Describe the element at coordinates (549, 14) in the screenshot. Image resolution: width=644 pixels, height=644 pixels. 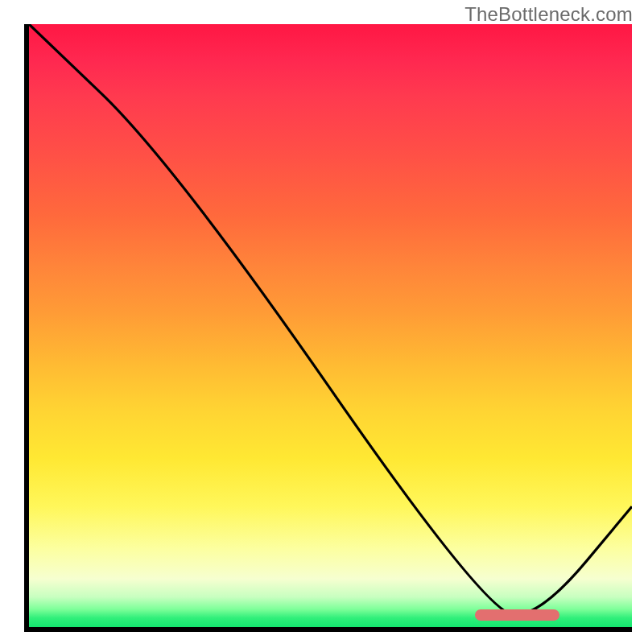
I see `watermark-text: TheBottleneck.com` at that location.